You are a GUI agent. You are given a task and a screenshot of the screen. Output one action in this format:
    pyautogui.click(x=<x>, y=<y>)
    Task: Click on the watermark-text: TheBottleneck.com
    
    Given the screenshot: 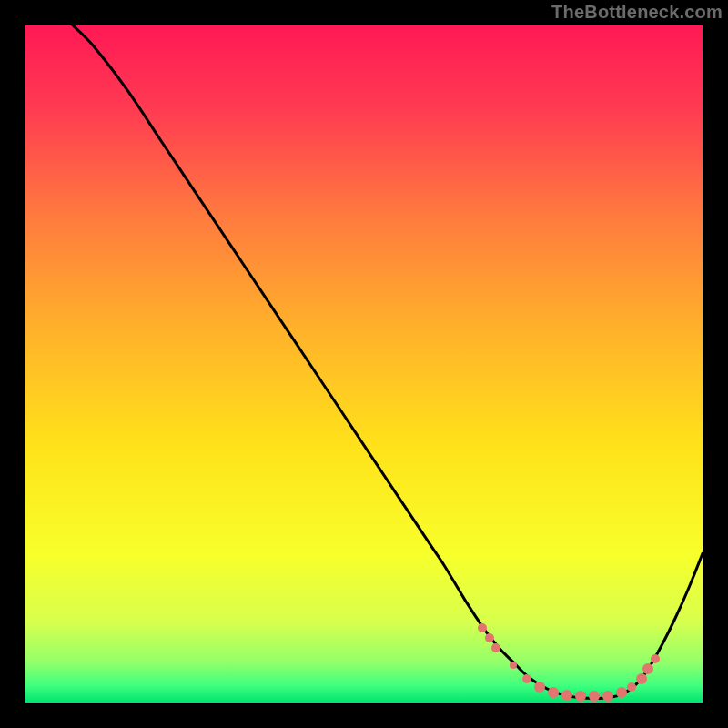 What is the action you would take?
    pyautogui.click(x=637, y=13)
    